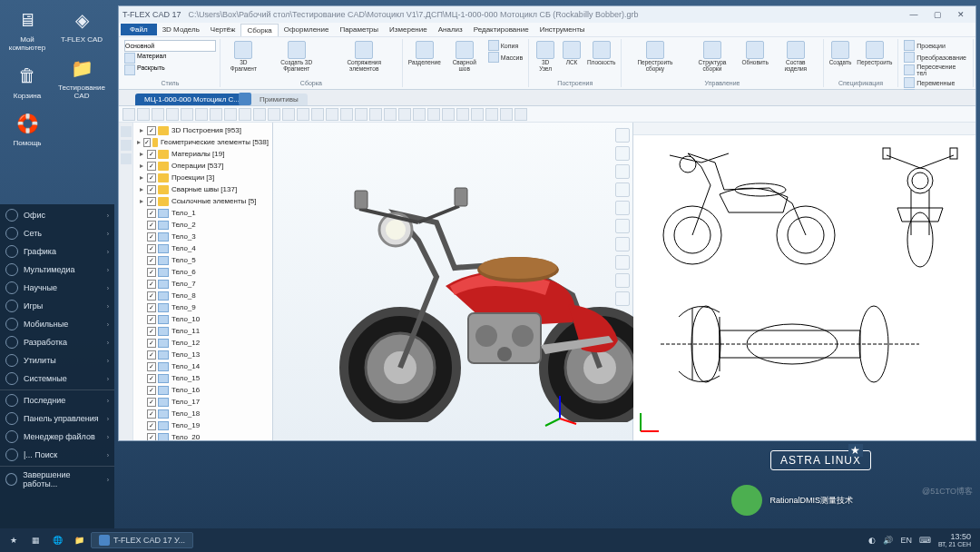 This screenshot has height=552, width=980. What do you see at coordinates (563, 30) in the screenshot?
I see `menu-item: Инструменты` at bounding box center [563, 30].